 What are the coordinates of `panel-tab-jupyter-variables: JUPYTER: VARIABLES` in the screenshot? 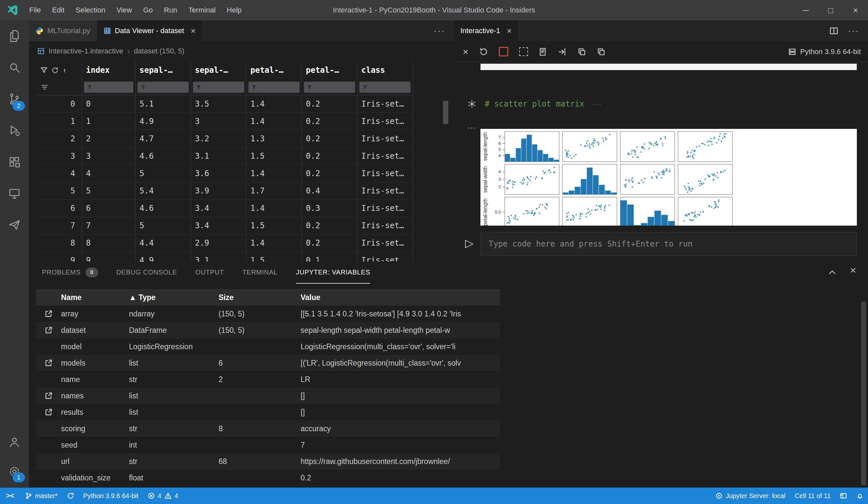 It's located at (333, 273).